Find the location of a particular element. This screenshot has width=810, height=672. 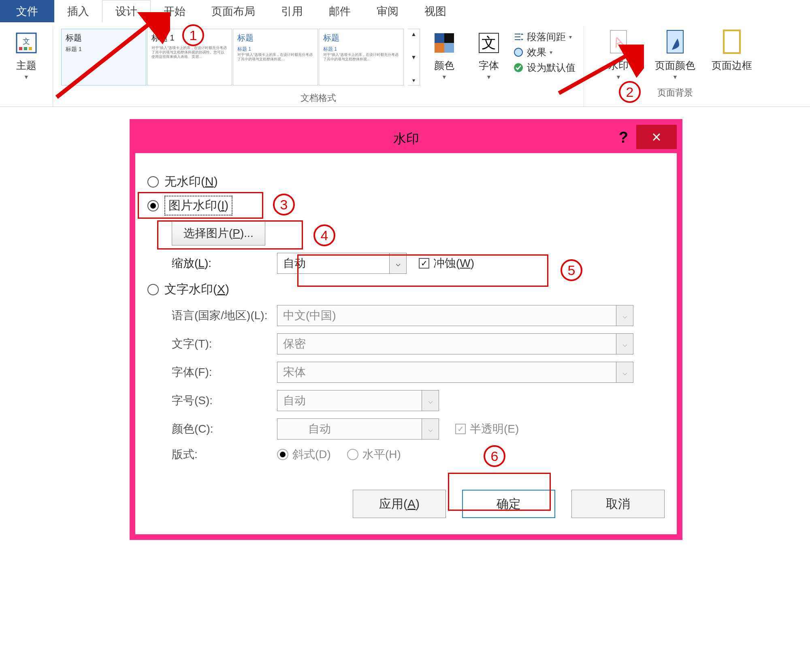

watermark-drop-icon: ▼ is located at coordinates (618, 77).